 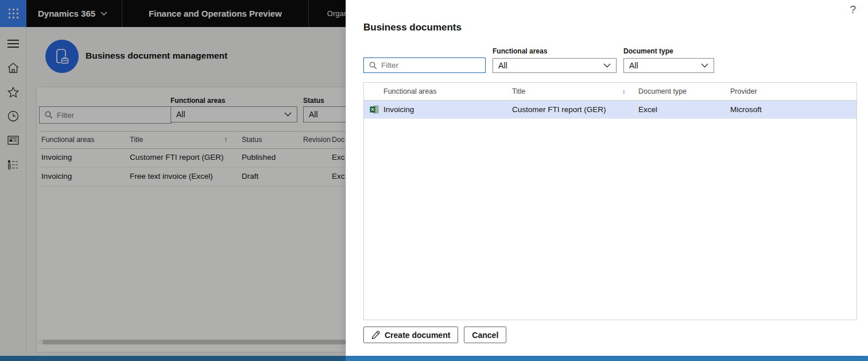 What do you see at coordinates (373, 109) in the screenshot?
I see `svg-text: X` at bounding box center [373, 109].